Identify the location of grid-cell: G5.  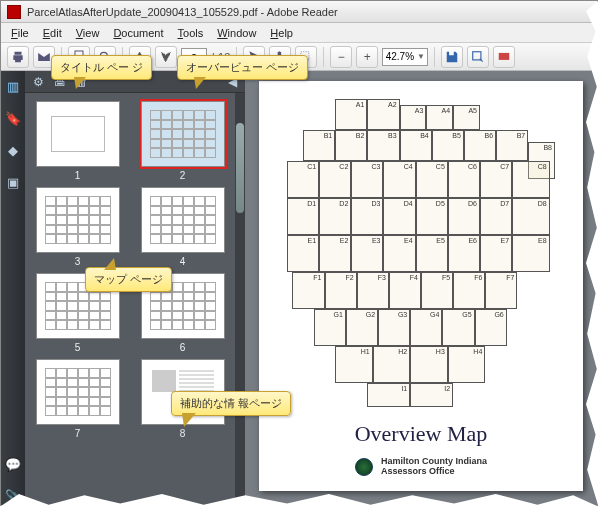
(458, 328).